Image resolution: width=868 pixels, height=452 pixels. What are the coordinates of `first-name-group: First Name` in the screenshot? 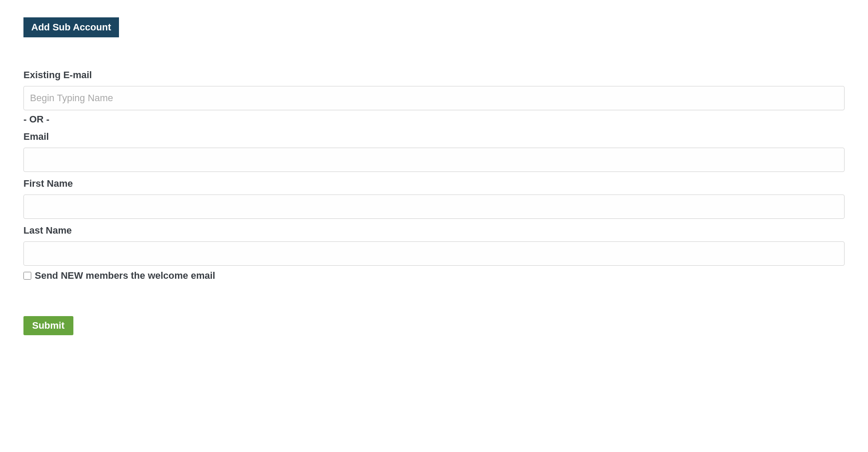 It's located at (434, 198).